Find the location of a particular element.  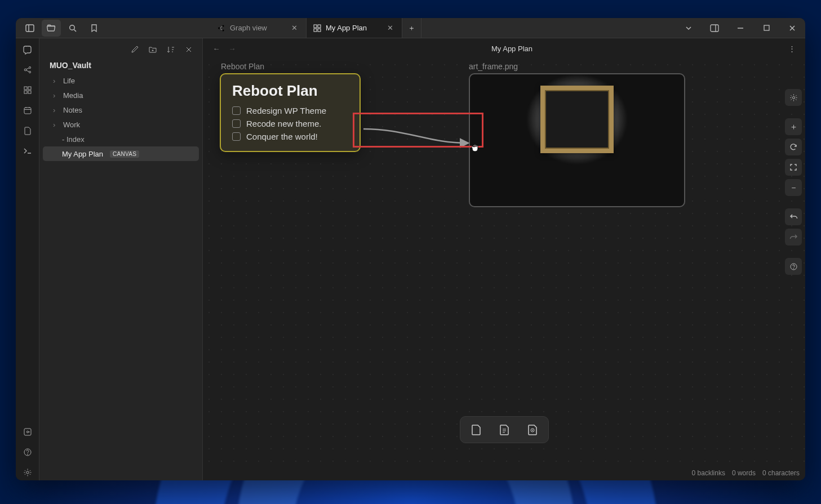

quick-switcher-icon is located at coordinates (28, 50).